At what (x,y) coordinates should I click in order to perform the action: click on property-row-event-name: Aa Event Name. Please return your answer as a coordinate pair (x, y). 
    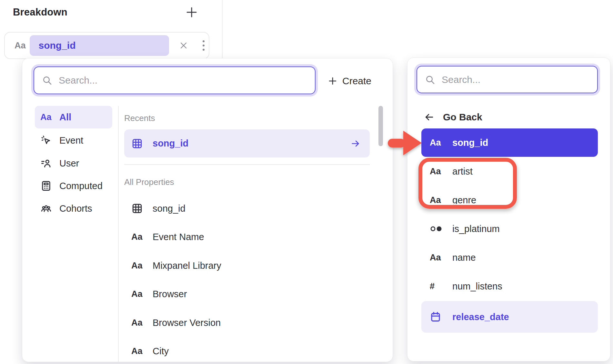
    Looking at the image, I should click on (247, 237).